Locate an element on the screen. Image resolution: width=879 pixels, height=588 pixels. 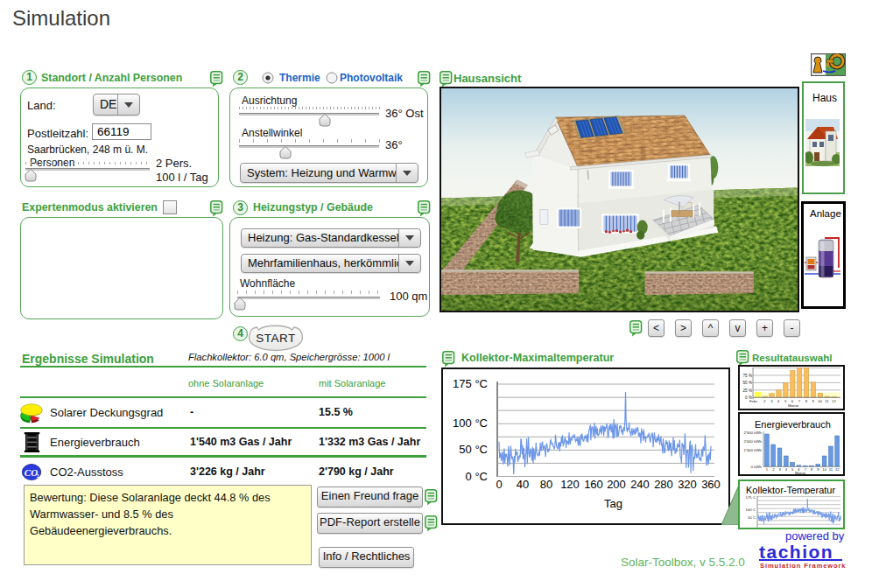
svg-text: 75 % is located at coordinates (747, 376).